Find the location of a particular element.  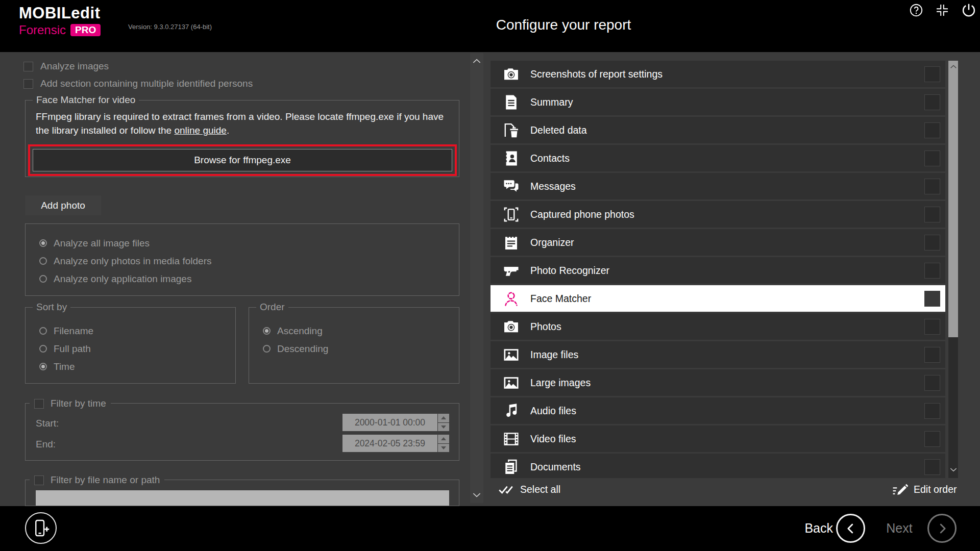

report-section-row: Documents is located at coordinates (718, 466).